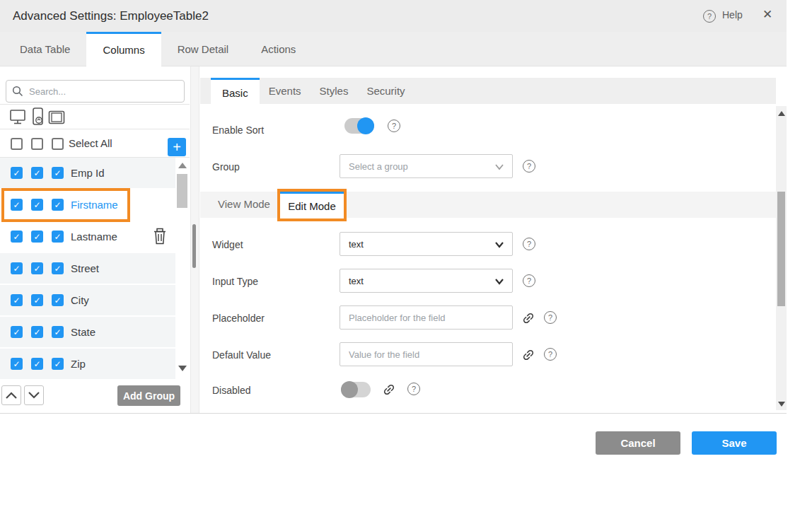  What do you see at coordinates (149, 396) in the screenshot?
I see `add-group-button: Add Group` at bounding box center [149, 396].